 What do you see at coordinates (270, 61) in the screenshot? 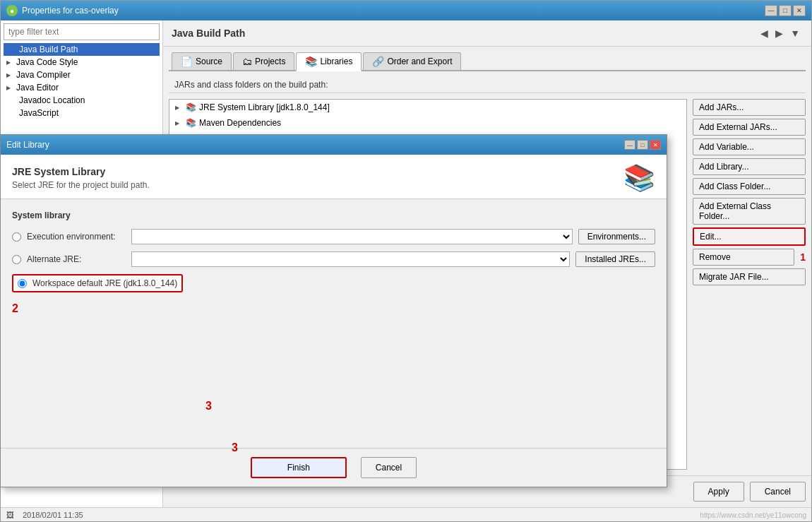
I see `tab-projects-label: Projects` at bounding box center [270, 61].